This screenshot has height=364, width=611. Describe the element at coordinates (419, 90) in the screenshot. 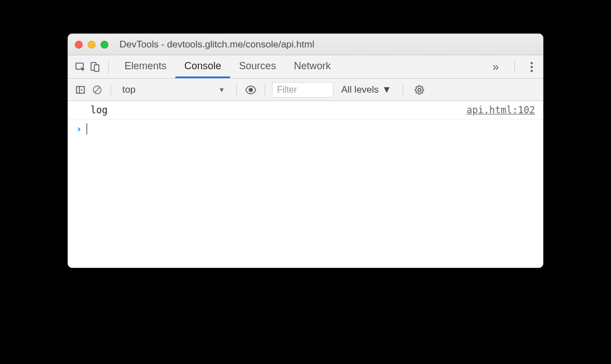

I see `console-settings-icon` at that location.